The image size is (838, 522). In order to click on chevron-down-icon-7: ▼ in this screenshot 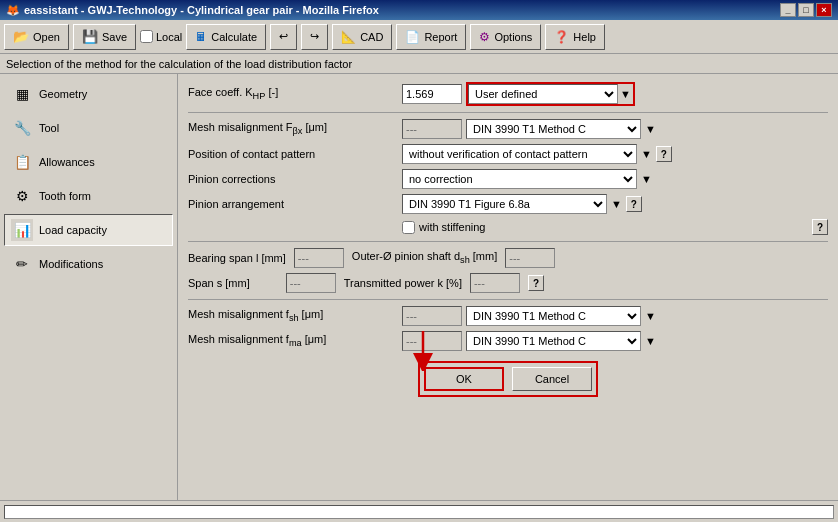, I will do `click(650, 341)`.